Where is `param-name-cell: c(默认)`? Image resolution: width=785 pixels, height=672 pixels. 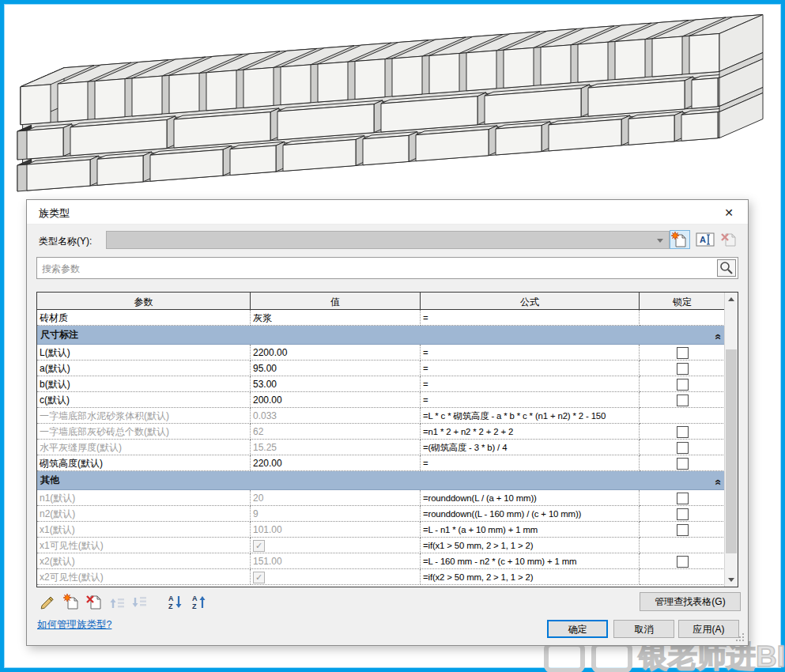 param-name-cell: c(默认) is located at coordinates (144, 400).